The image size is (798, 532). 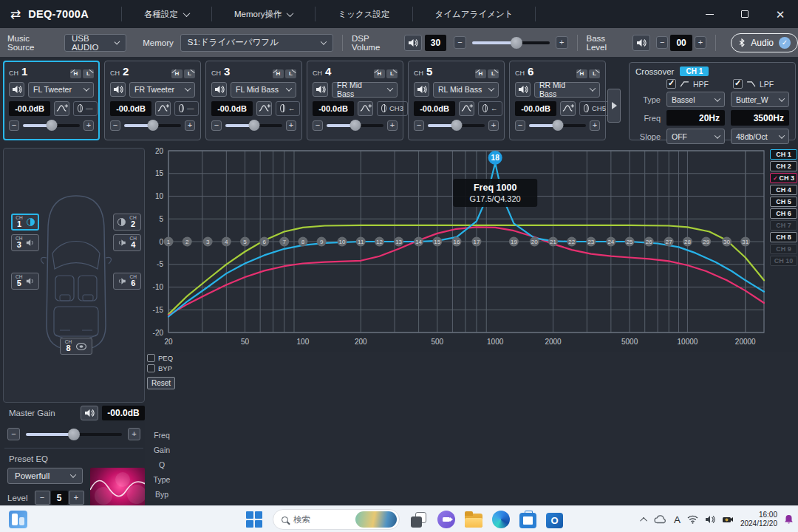 I want to click on tray-expand-icon, so click(x=644, y=520).